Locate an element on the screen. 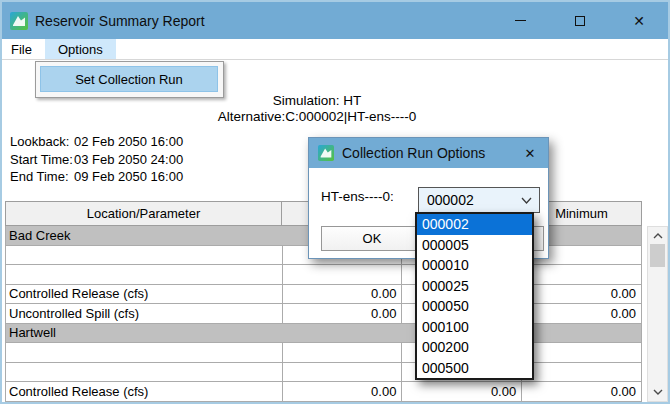 Image resolution: width=670 pixels, height=404 pixels. close-button: ✕ is located at coordinates (639, 20).